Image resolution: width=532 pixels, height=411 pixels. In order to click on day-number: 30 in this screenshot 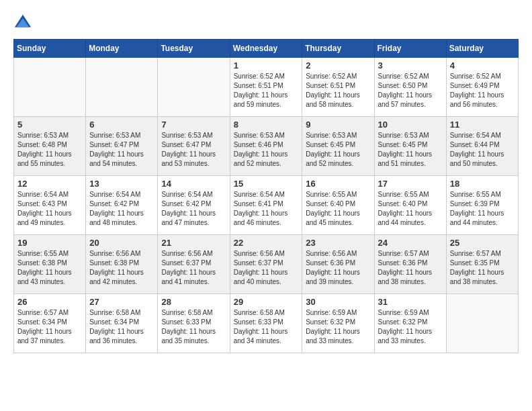, I will do `click(338, 302)`.